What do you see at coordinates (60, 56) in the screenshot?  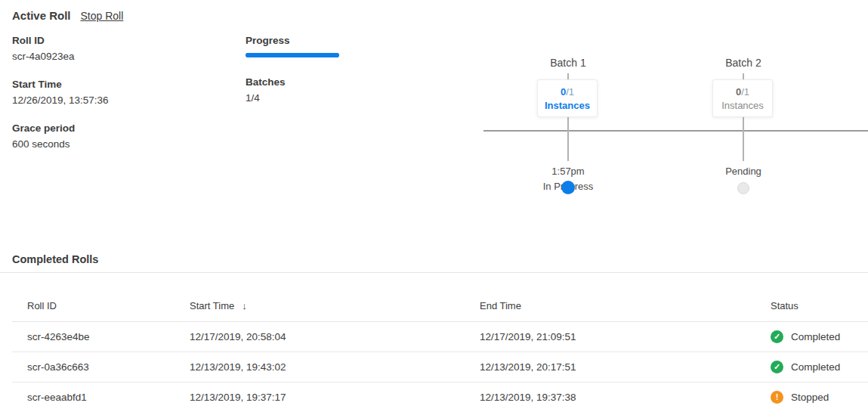 I see `field-roll-id-value: scr-4a0923ea` at bounding box center [60, 56].